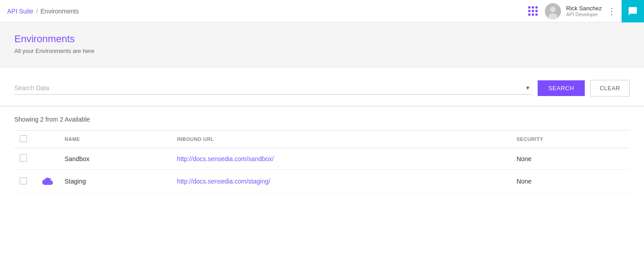 This screenshot has width=644, height=267. What do you see at coordinates (115, 139) in the screenshot?
I see `th-name: NAME` at bounding box center [115, 139].